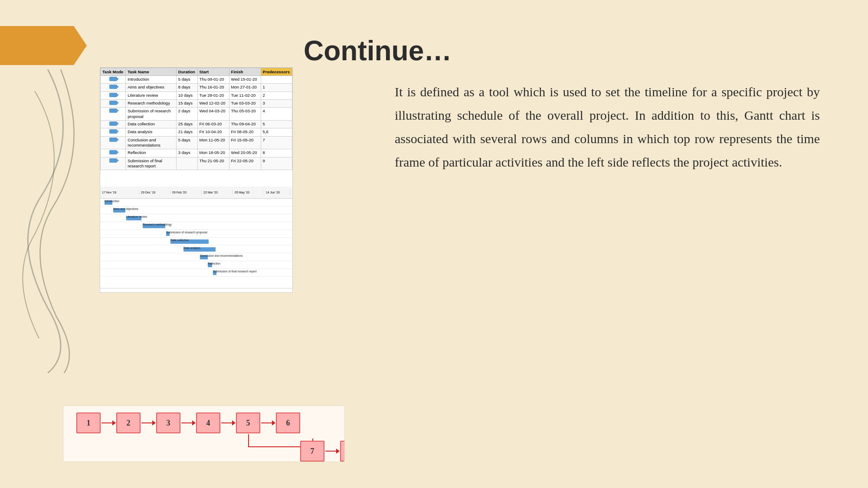  I want to click on timeline-1: 17 Nov '19, so click(120, 193).